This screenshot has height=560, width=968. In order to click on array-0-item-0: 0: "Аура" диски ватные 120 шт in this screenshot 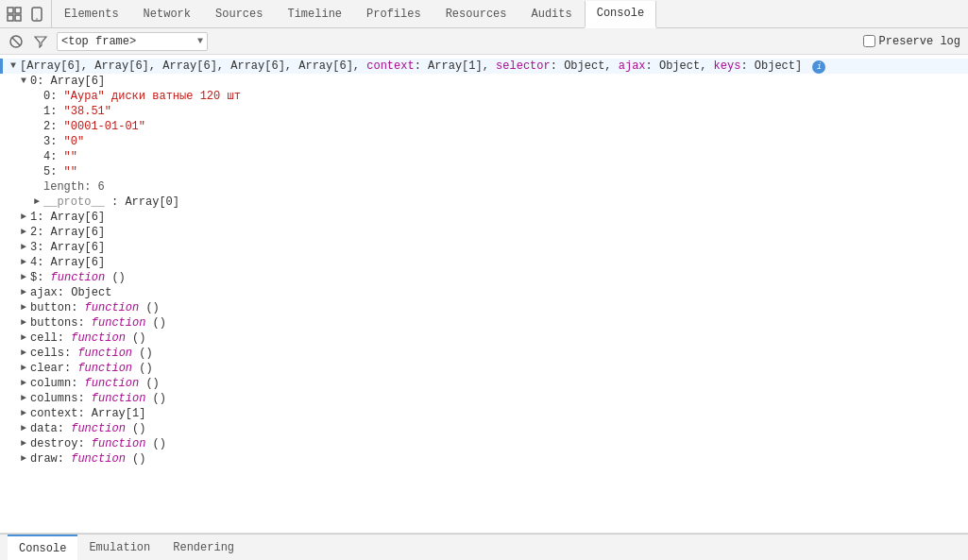, I will do `click(497, 96)`.